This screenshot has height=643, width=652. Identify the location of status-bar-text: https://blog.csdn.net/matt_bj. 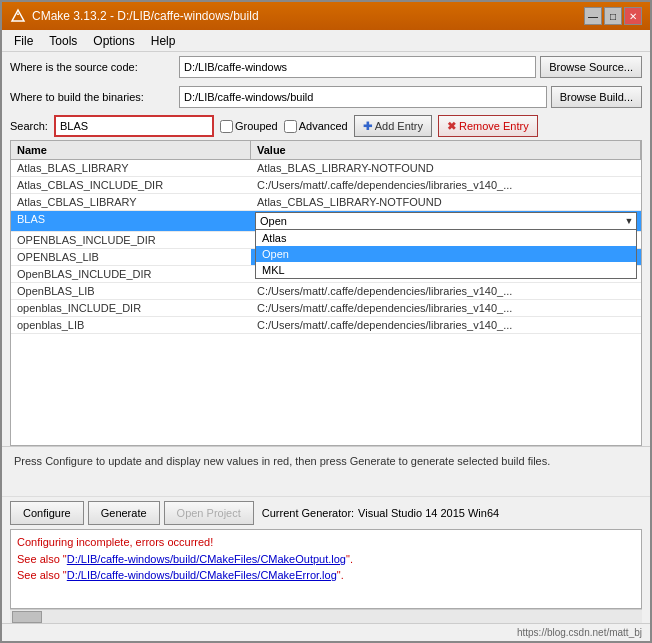
(580, 632).